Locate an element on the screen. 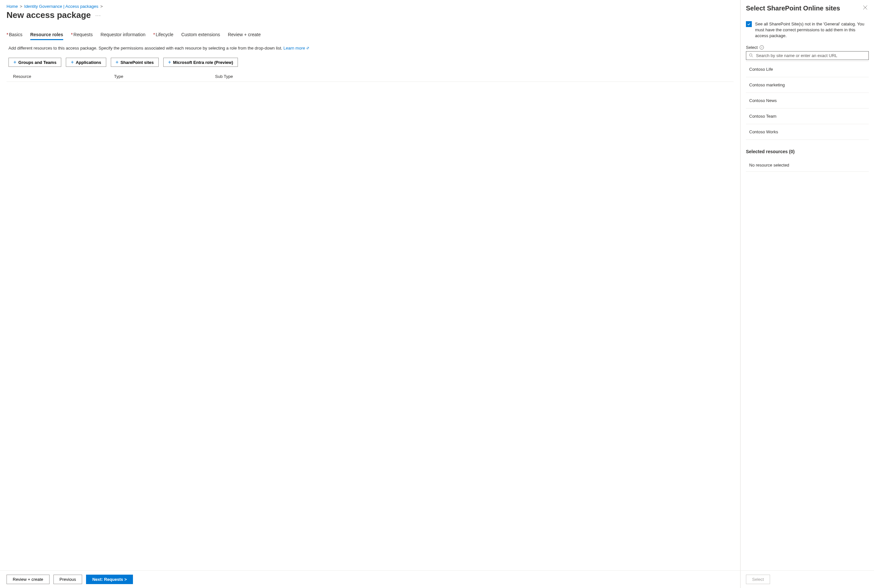 The width and height of the screenshot is (874, 588). list-item: Contoso Life is located at coordinates (807, 69).